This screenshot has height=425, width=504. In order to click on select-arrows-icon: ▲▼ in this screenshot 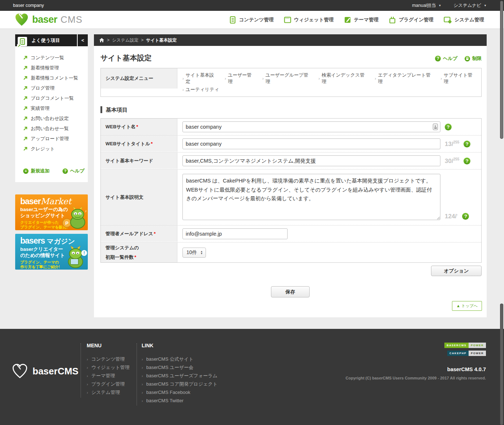, I will do `click(202, 252)`.